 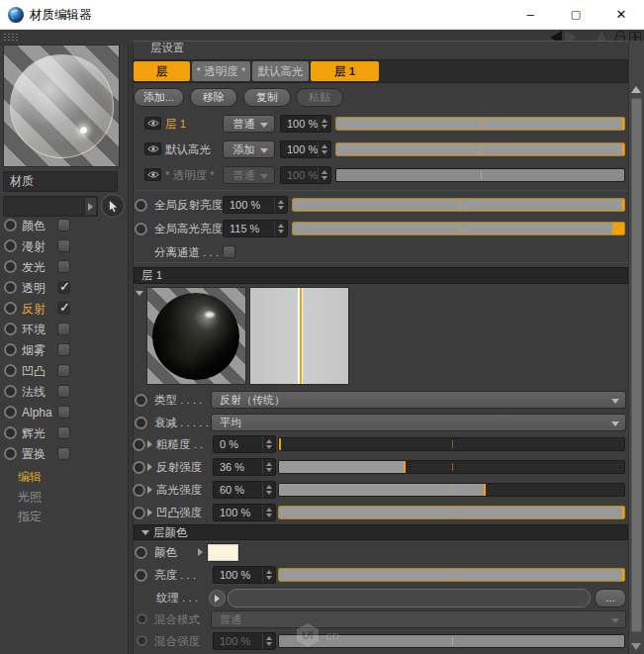 I want to click on sidebar-item-illumination: 光照, so click(x=72, y=497).